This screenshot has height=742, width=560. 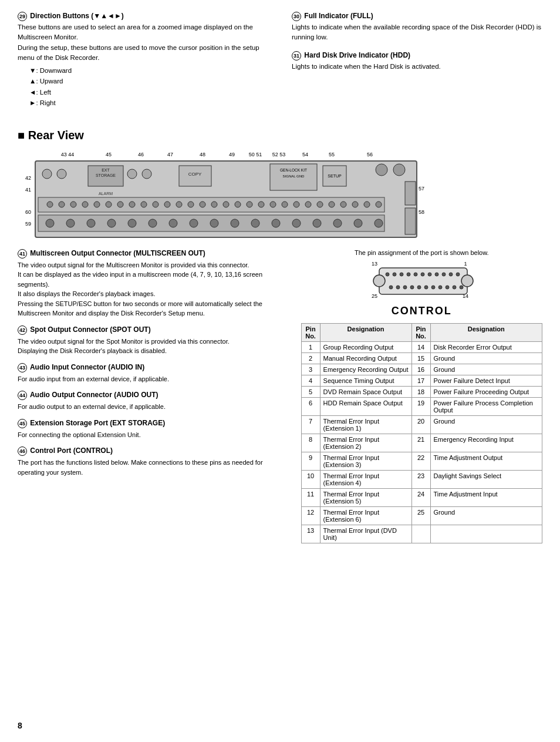 I want to click on item-41-desc: The video output signal for the Multiscr…, so click(x=150, y=289).